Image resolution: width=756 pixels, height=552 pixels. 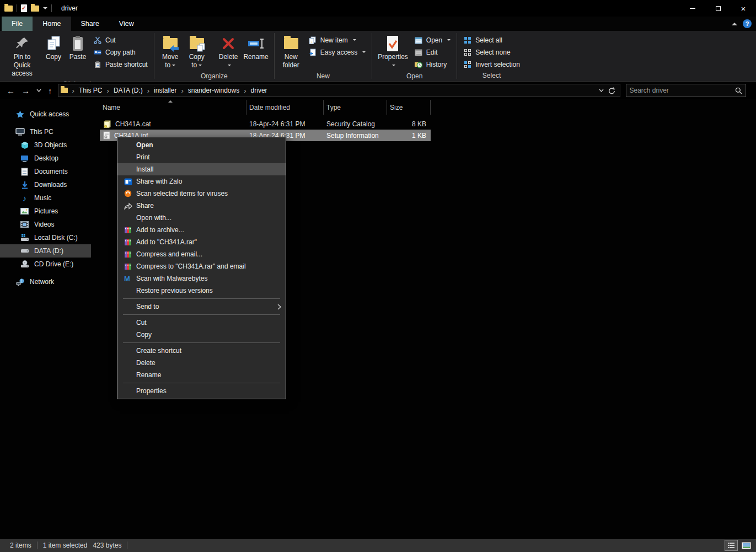 What do you see at coordinates (202, 181) in the screenshot?
I see `menu-item-share-with-zalo: Share with Zalo` at bounding box center [202, 181].